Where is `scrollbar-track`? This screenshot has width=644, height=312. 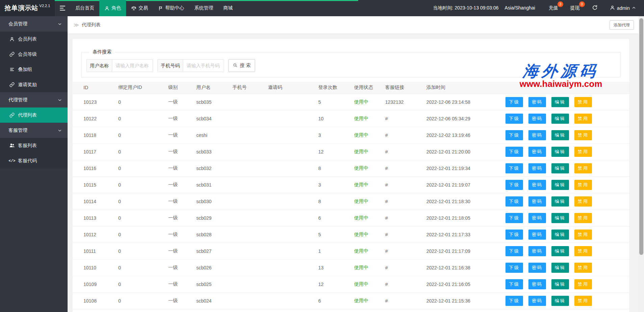
scrollbar-track is located at coordinates (641, 164).